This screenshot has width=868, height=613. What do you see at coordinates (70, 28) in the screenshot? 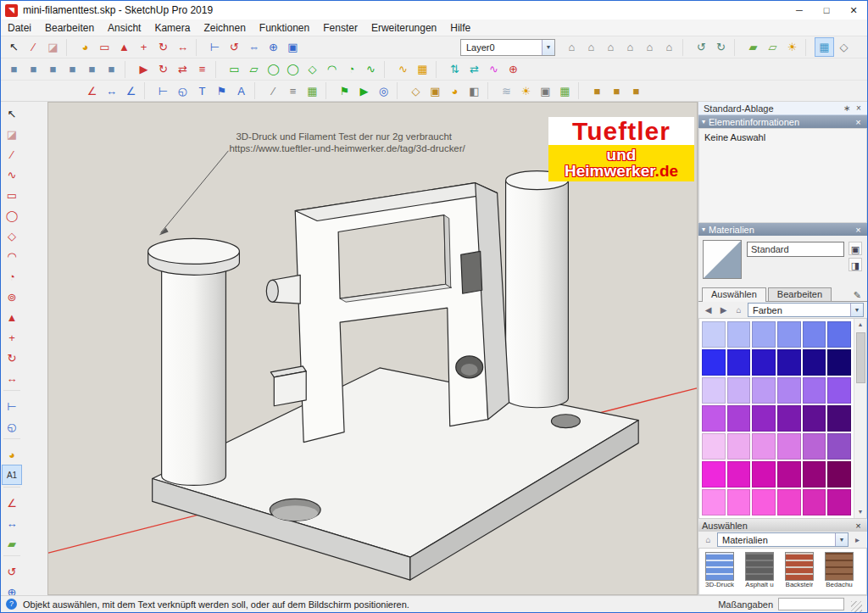
I see `menu-bearbeiten: Bearbeiten` at bounding box center [70, 28].